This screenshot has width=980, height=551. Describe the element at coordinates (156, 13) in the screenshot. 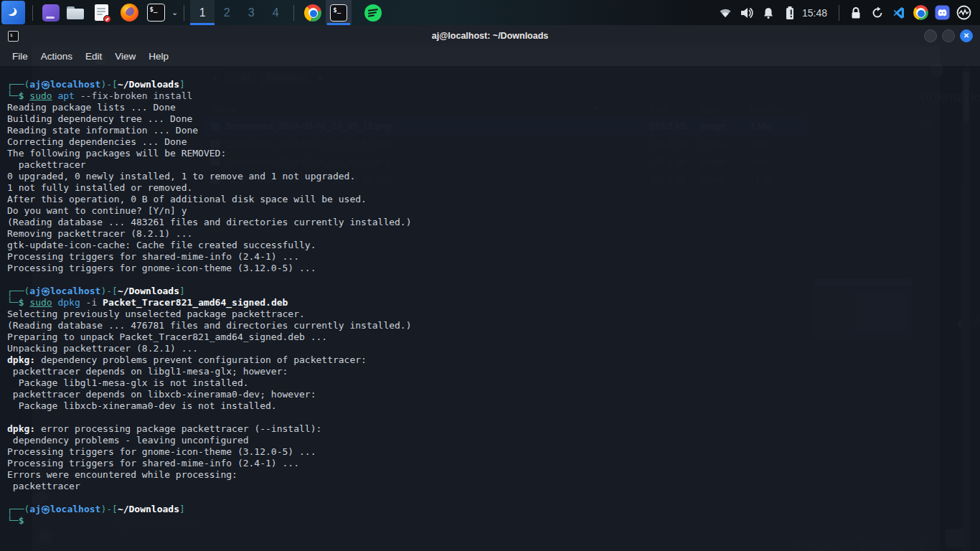

I see `terminal-launcher-button: $_` at that location.